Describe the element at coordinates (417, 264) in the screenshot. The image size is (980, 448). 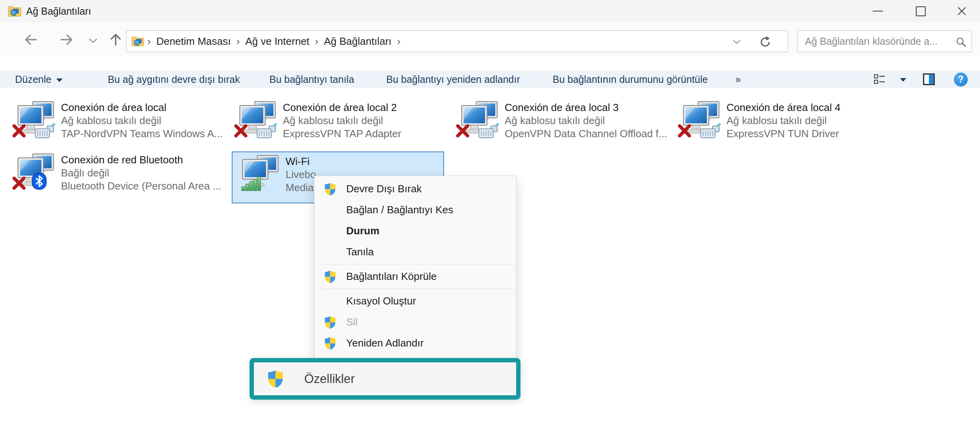
I see `menu-separator` at that location.